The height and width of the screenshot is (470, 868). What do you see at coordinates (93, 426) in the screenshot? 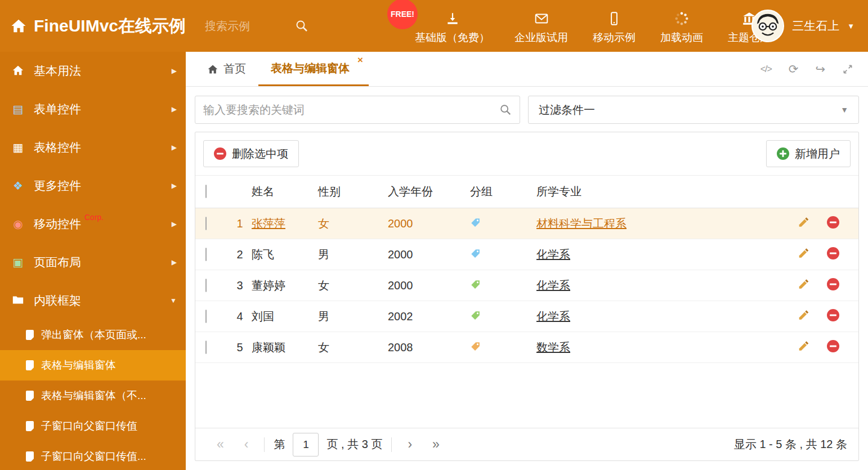
I see `sidebar-subitem-child-to-parent: 子窗口向父窗口传值` at bounding box center [93, 426].